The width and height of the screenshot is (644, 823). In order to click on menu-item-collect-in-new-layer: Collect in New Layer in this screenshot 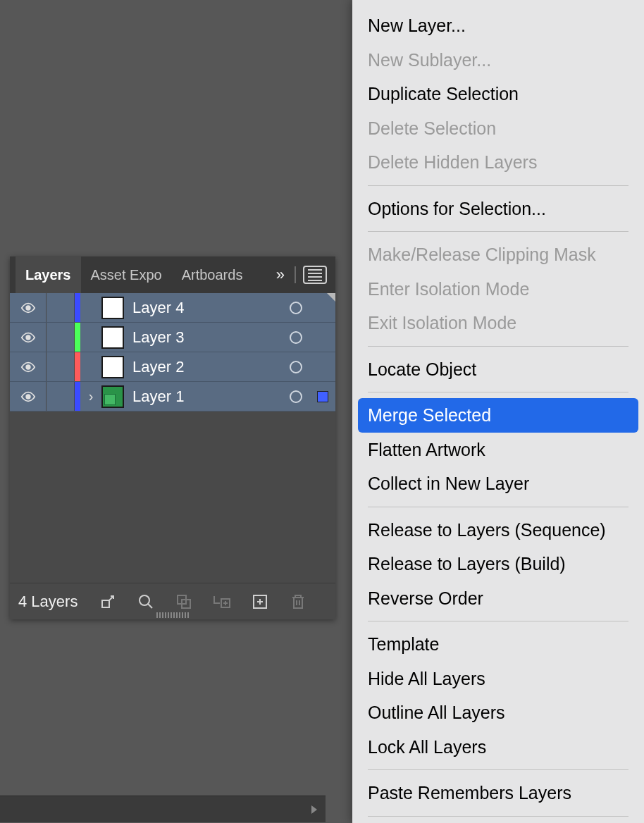, I will do `click(498, 483)`.